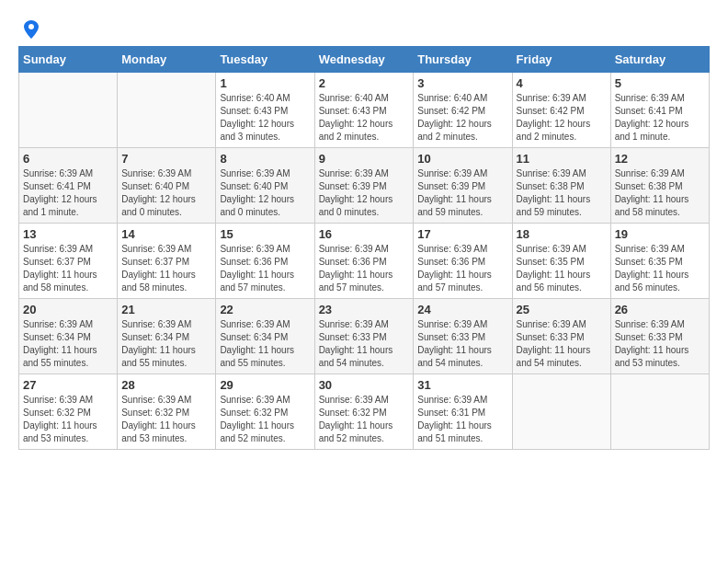 Image resolution: width=728 pixels, height=563 pixels. Describe the element at coordinates (463, 261) in the screenshot. I see `calendar-cell: 17Sunrise: 6:39 AM Sunset: 6:36 PM Dayli…` at that location.